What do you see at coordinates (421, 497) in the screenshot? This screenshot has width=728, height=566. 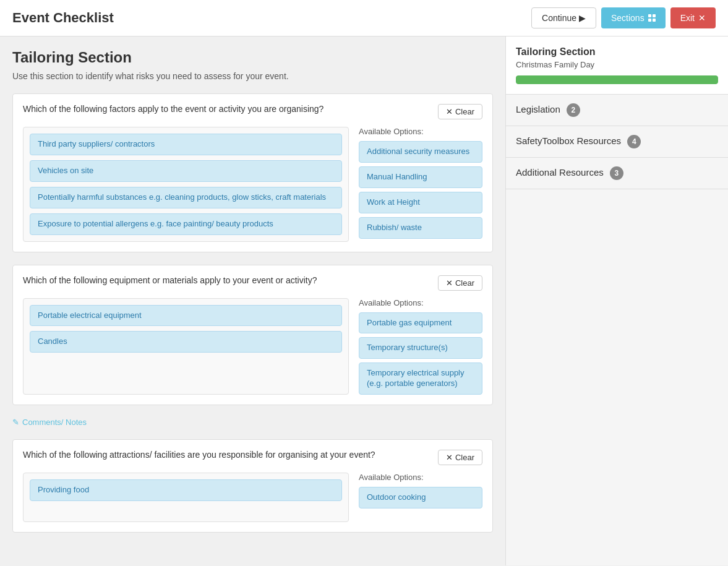 I see `available-options-col-3: Available Options: Outdoor cooking` at bounding box center [421, 497].